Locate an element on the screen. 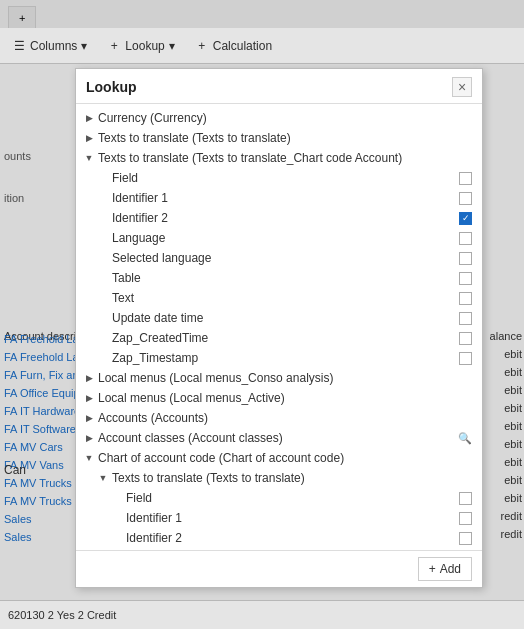 The width and height of the screenshot is (524, 629). tree-label-local-menus-active: Local menus (Local menus_Active) is located at coordinates (286, 398).